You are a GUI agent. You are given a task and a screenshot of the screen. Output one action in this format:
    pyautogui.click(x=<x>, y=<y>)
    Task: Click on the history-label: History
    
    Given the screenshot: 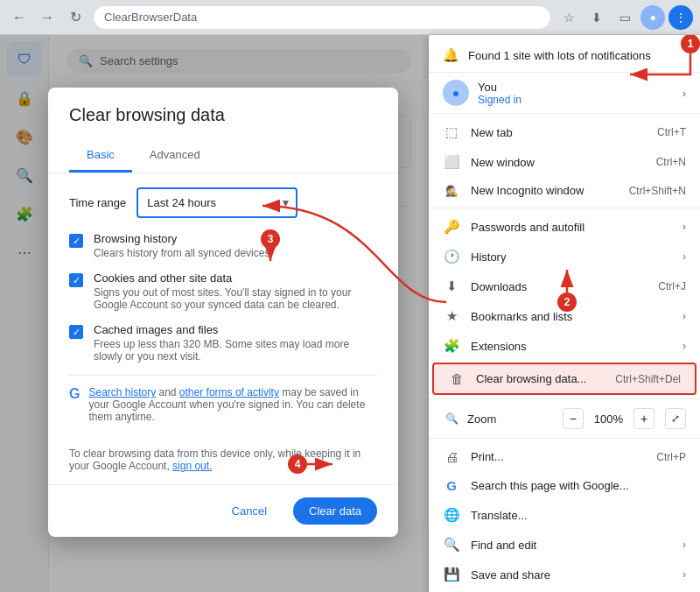 What is the action you would take?
    pyautogui.click(x=571, y=257)
    